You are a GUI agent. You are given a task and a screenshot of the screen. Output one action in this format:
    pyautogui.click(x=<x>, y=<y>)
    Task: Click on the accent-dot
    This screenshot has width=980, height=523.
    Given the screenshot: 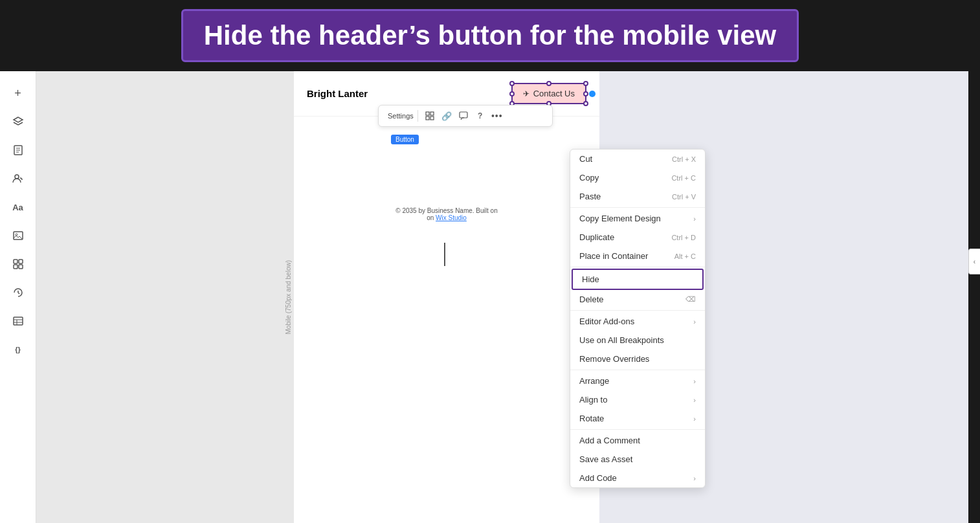 What is the action you would take?
    pyautogui.click(x=592, y=94)
    